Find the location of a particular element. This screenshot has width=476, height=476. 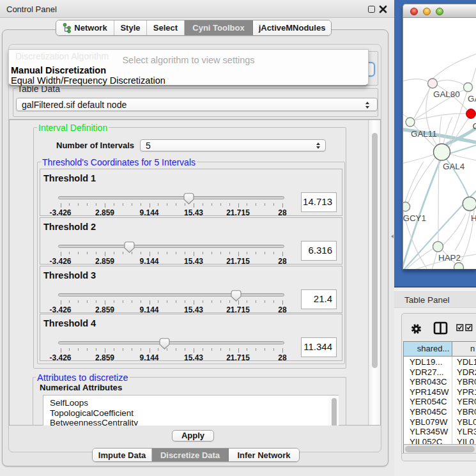

svg-text: GCY1 is located at coordinates (415, 219).